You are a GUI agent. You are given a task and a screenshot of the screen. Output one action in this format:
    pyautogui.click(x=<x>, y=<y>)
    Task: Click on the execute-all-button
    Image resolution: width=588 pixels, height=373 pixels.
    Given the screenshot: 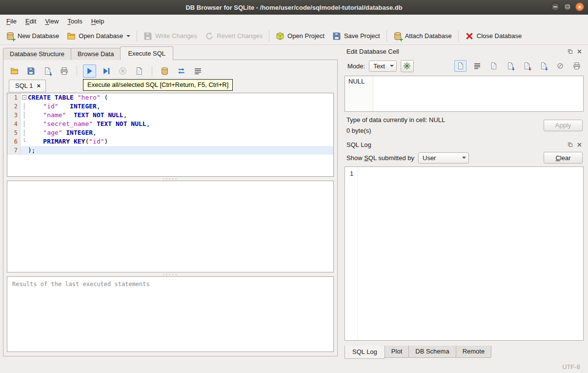 What is the action you would take?
    pyautogui.click(x=90, y=71)
    